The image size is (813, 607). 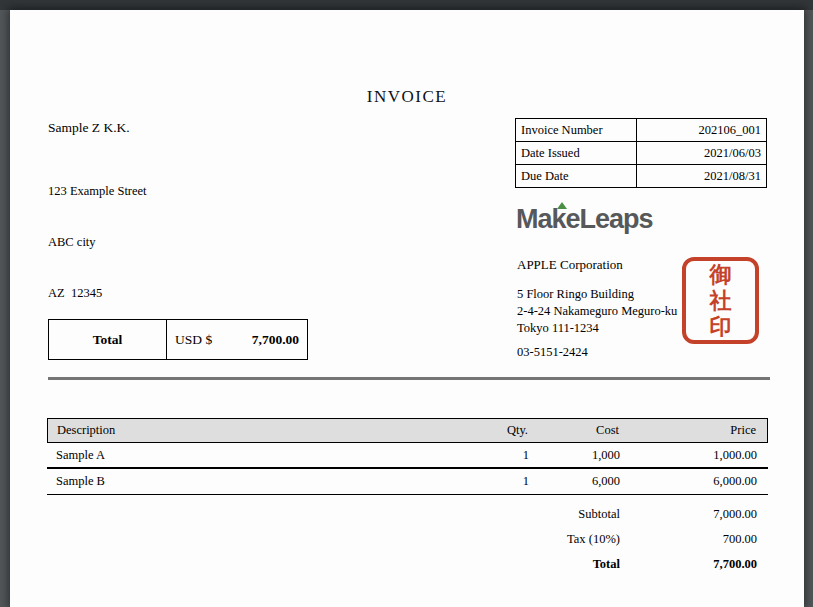 What do you see at coordinates (407, 97) in the screenshot?
I see `page-title: INVOICE` at bounding box center [407, 97].